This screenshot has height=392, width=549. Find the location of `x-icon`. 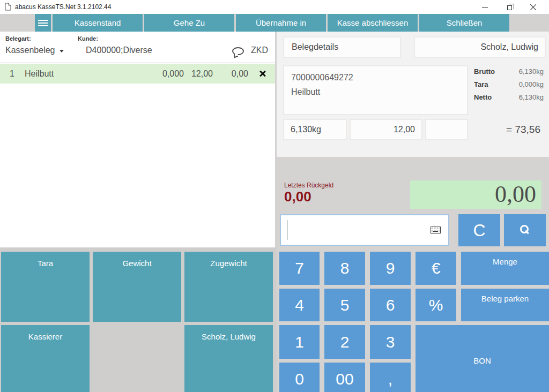

x-icon is located at coordinates (263, 74).